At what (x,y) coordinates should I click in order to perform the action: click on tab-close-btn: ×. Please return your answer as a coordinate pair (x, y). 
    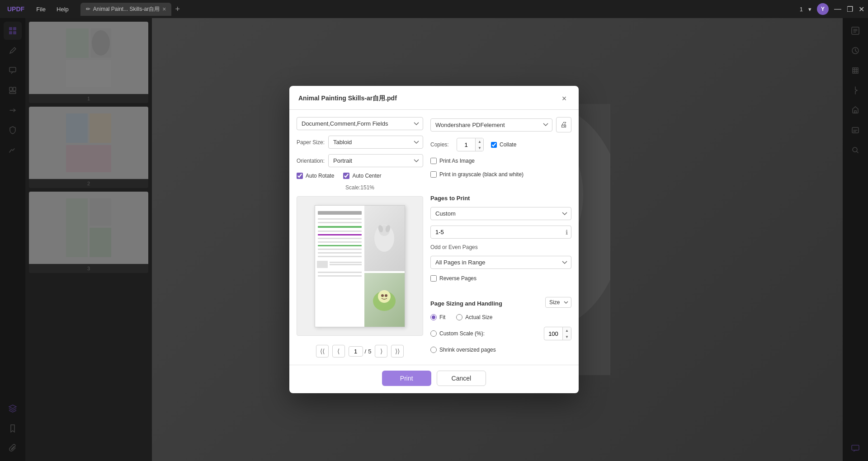
    Looking at the image, I should click on (164, 9).